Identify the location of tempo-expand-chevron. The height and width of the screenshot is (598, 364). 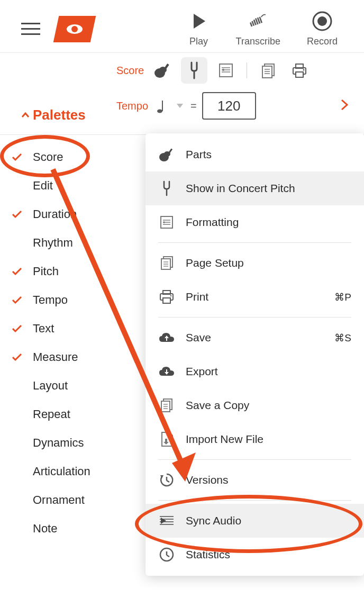
(344, 106).